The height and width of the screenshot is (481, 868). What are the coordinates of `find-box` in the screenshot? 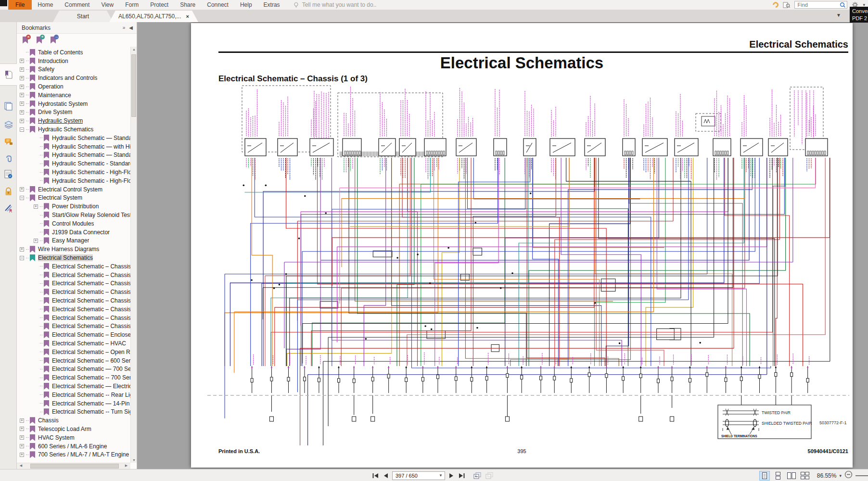 It's located at (821, 5).